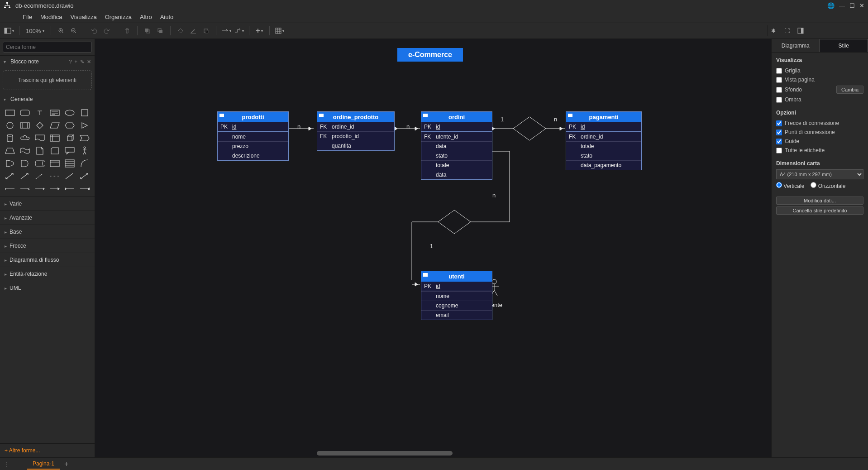 The height and width of the screenshot is (470, 868). Describe the element at coordinates (356, 131) in the screenshot. I see `entity-ordine-prodotto: ordine_prodotto FKordine_id FKprodotto_i…` at that location.